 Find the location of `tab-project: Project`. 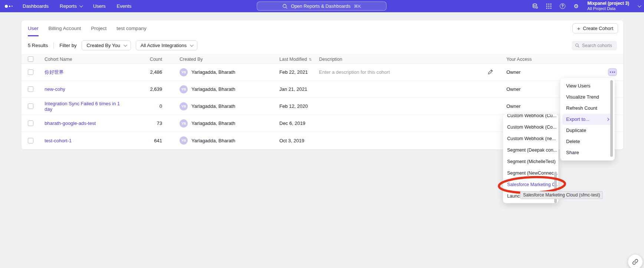

tab-project: Project is located at coordinates (99, 28).